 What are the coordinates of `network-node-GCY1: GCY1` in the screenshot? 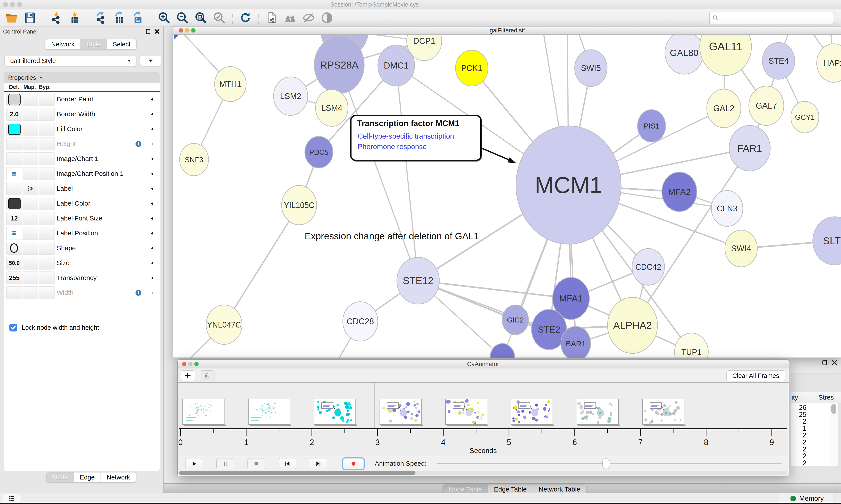 It's located at (805, 117).